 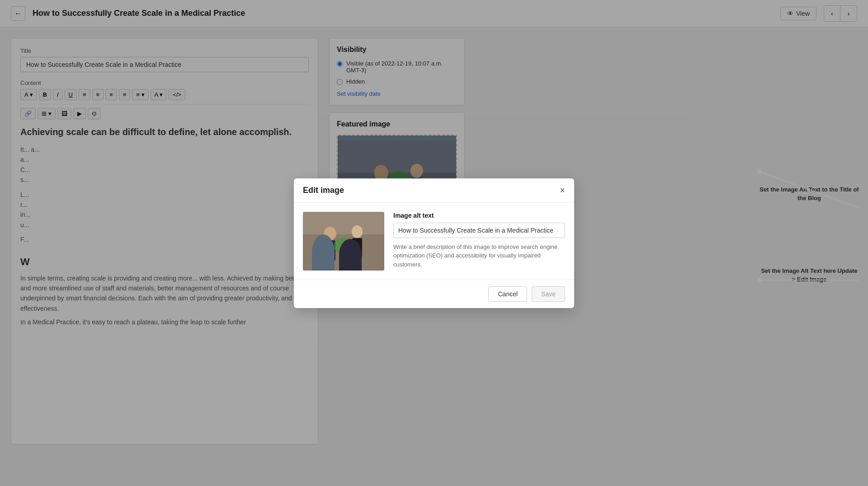 I want to click on modal-fields: Image alt text Write a brief description…, so click(x=479, y=241).